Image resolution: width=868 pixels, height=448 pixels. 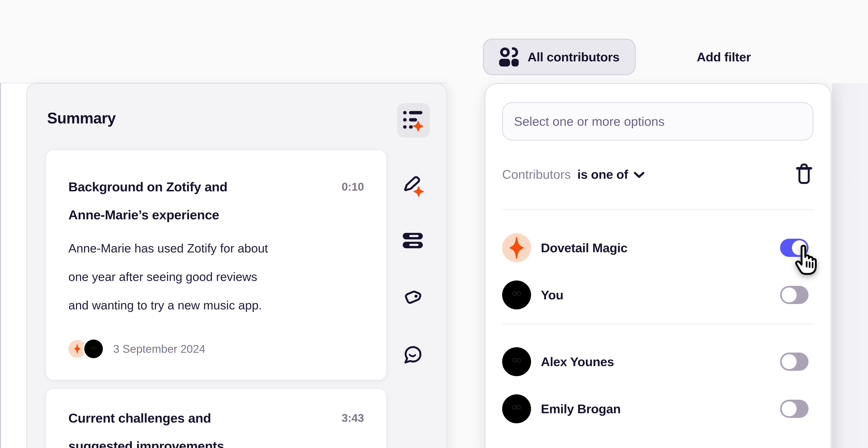 What do you see at coordinates (82, 118) in the screenshot?
I see `summary-panel-title: Summary` at bounding box center [82, 118].